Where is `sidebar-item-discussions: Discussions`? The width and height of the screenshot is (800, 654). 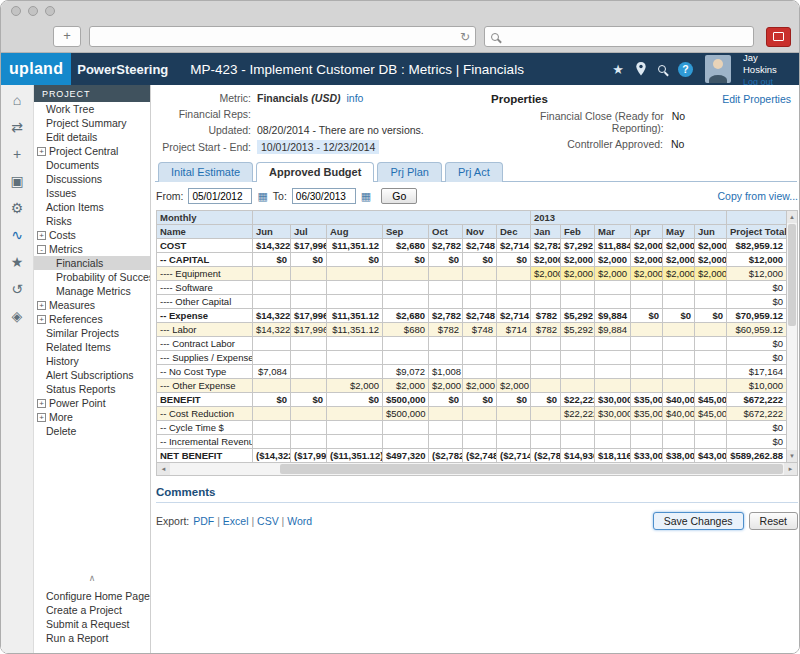
sidebar-item-discussions: Discussions is located at coordinates (92, 179).